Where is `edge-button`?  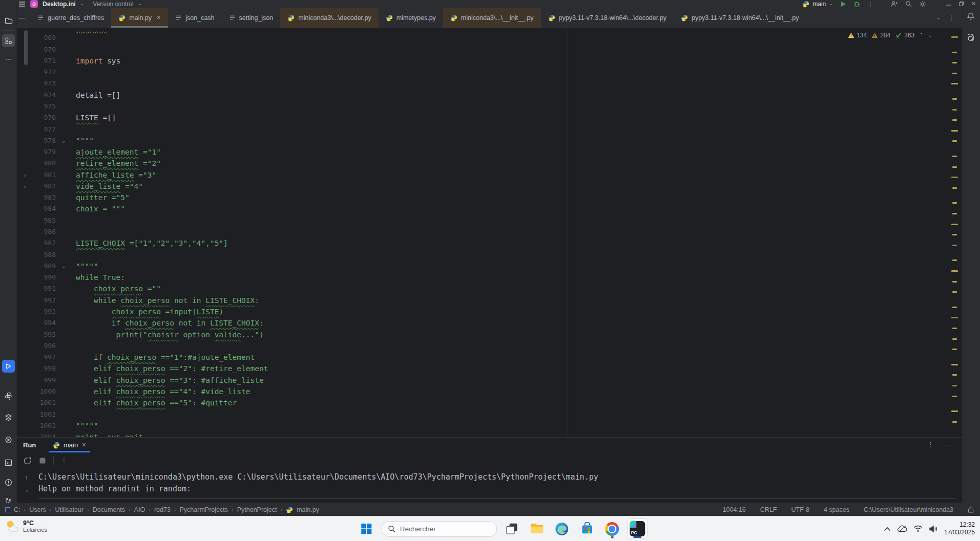
edge-button is located at coordinates (562, 529).